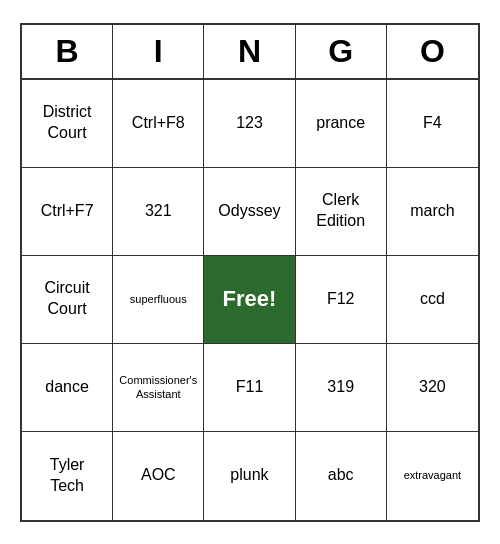  What do you see at coordinates (250, 212) in the screenshot?
I see `bingo-cell: Odyssey` at bounding box center [250, 212].